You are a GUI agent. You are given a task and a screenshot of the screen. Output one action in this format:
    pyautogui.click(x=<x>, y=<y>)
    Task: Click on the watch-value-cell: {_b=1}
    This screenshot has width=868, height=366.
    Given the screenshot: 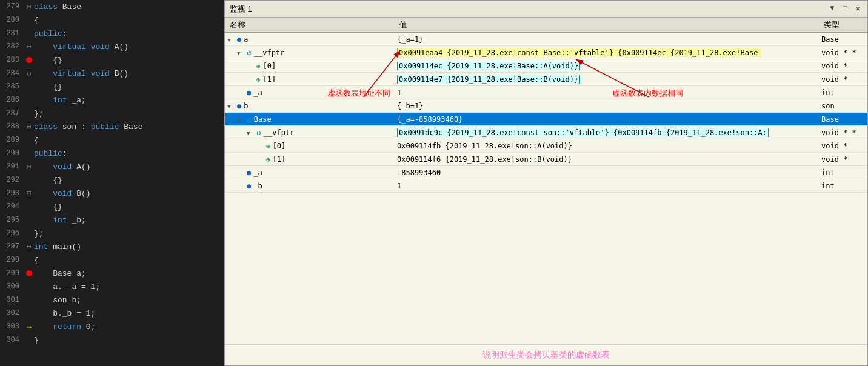 What is the action you would take?
    pyautogui.click(x=607, y=106)
    